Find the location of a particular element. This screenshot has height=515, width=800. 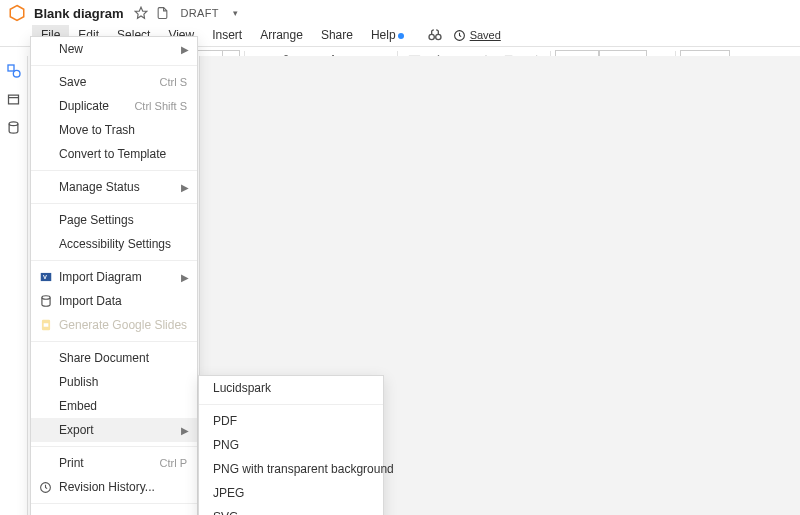

file-menu-item: New▶ is located at coordinates (114, 49).